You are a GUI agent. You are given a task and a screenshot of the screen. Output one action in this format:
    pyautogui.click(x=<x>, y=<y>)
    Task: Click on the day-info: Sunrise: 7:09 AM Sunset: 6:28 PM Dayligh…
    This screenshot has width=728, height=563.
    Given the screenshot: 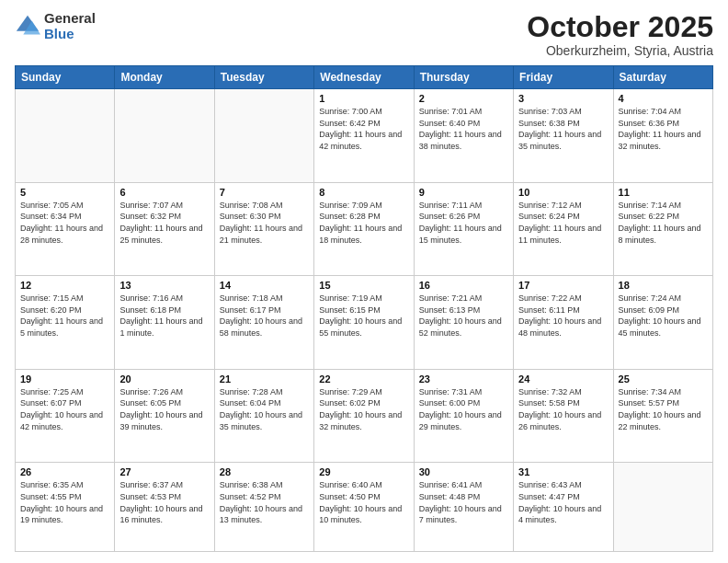 What is the action you would take?
    pyautogui.click(x=364, y=223)
    